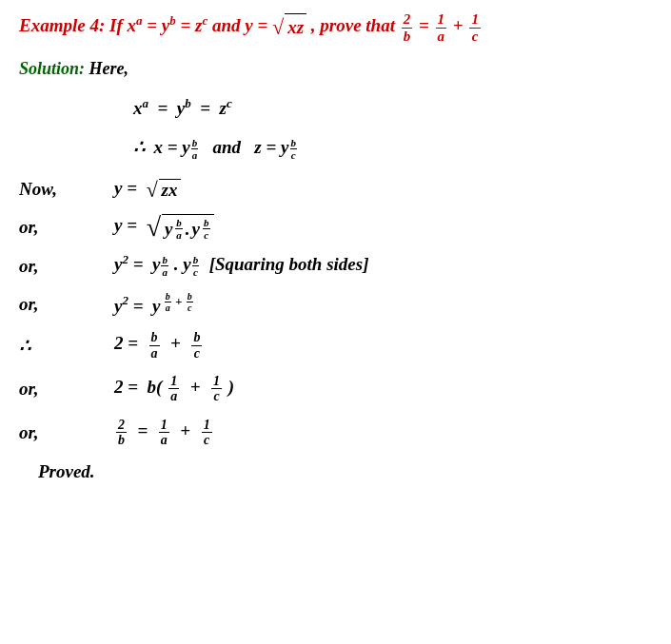  Describe the element at coordinates (67, 433) in the screenshot. I see `or-label-9: or,` at that location.